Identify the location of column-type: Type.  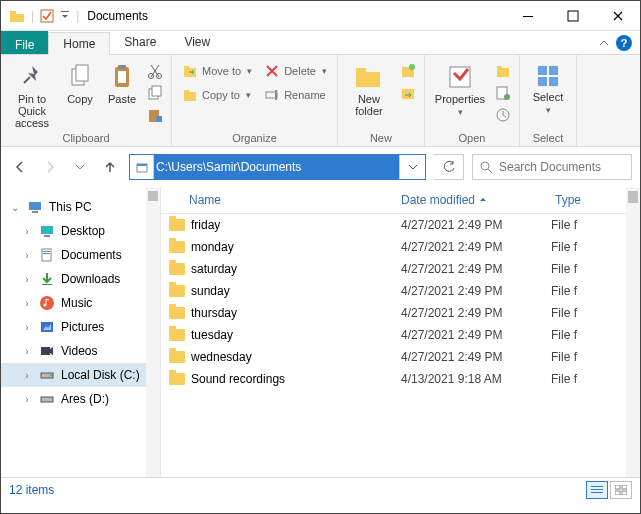
(588, 200).